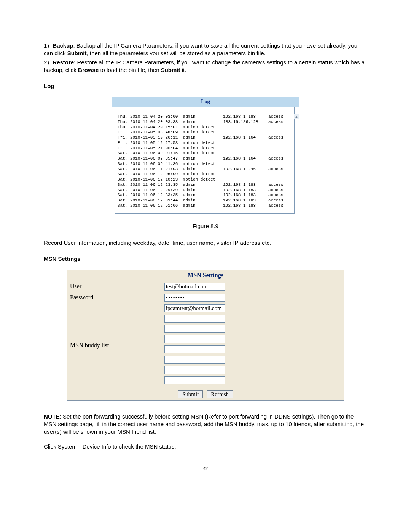  Describe the element at coordinates (183, 70) in the screenshot. I see `restore-text-c: it.` at that location.